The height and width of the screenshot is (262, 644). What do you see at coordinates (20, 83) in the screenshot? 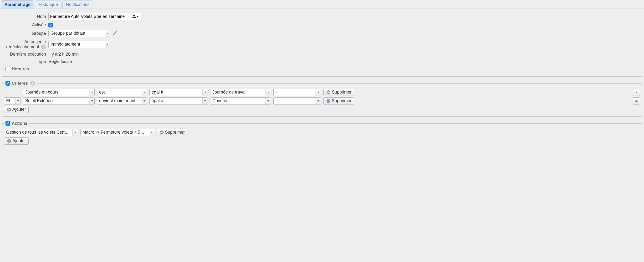
I see `criteres-title: Critères` at bounding box center [20, 83].